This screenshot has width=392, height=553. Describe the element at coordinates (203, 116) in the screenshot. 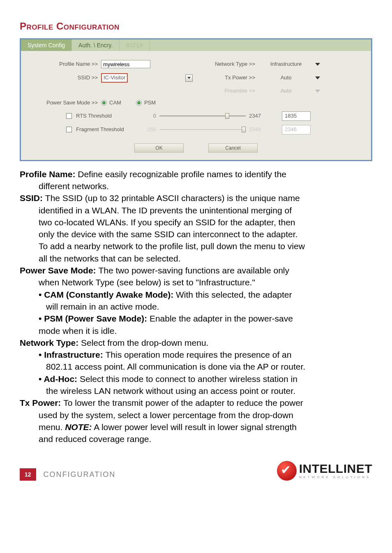

I see `rts-slider` at that location.